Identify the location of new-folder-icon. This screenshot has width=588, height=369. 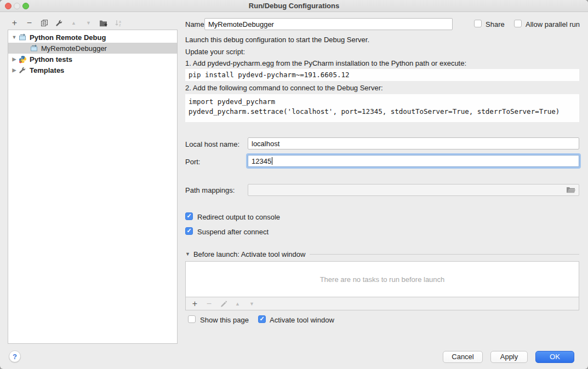
(103, 23).